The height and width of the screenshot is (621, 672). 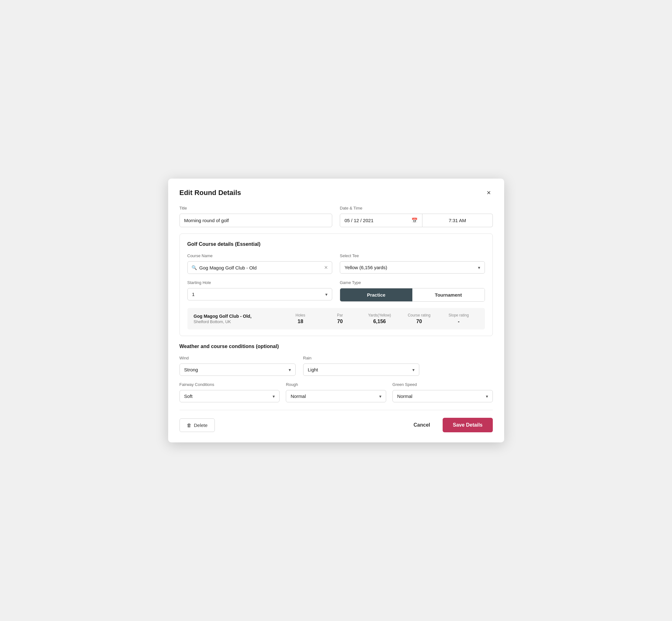 I want to click on datetime-group: Date & Time 05 / 12 / 2021 📅 7:31 AM, so click(x=416, y=216).